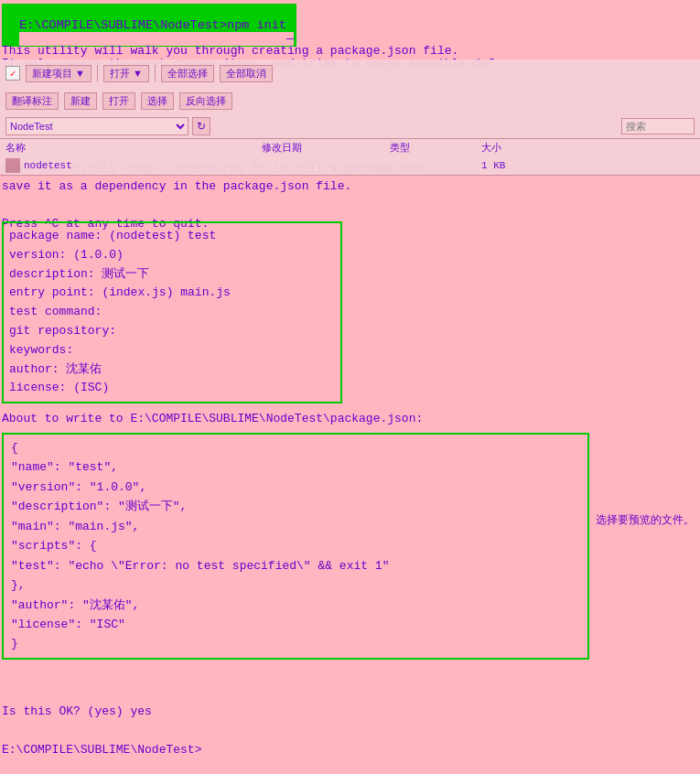 The height and width of the screenshot is (774, 700). Describe the element at coordinates (81, 101) in the screenshot. I see `new-button: 新建` at that location.